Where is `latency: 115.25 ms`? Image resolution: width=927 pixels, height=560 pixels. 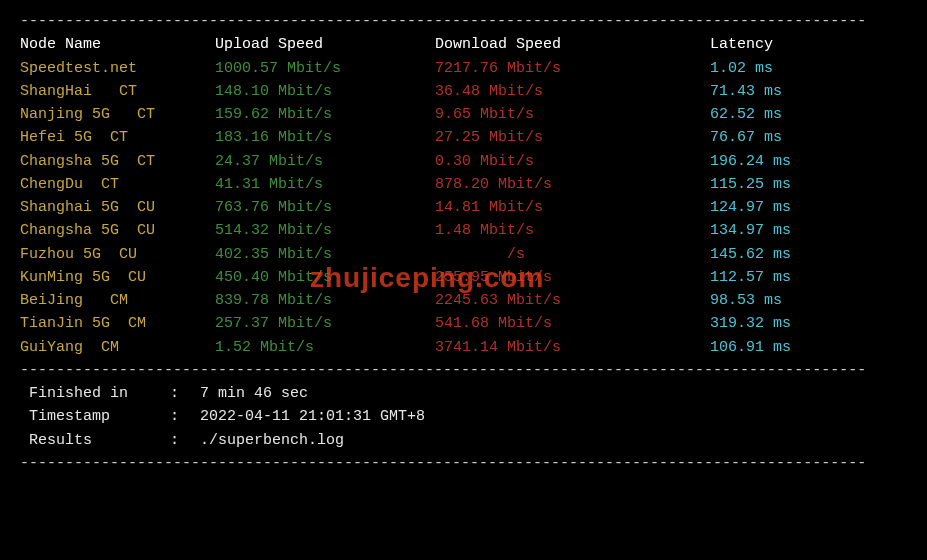
latency: 115.25 ms is located at coordinates (808, 184).